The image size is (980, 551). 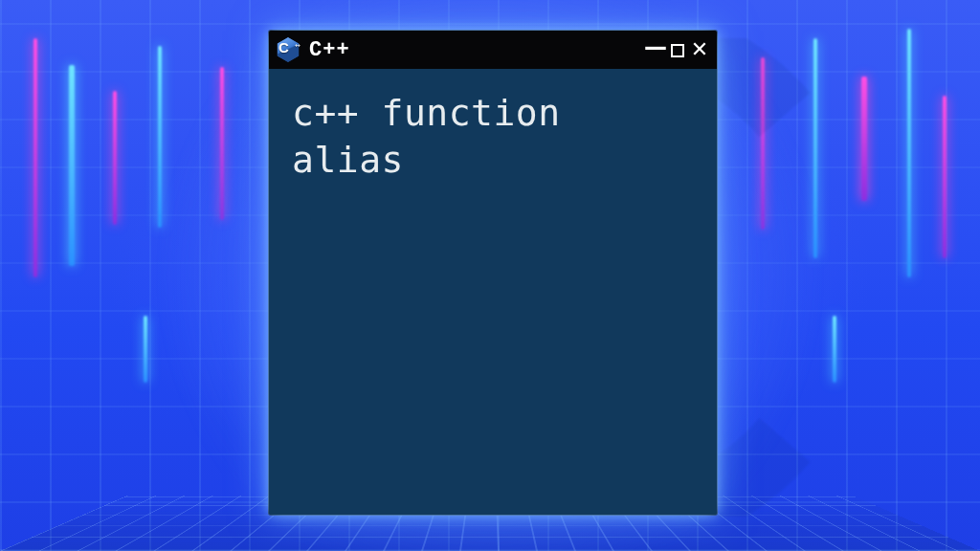 What do you see at coordinates (283, 48) in the screenshot?
I see `icon-letter: C` at bounding box center [283, 48].